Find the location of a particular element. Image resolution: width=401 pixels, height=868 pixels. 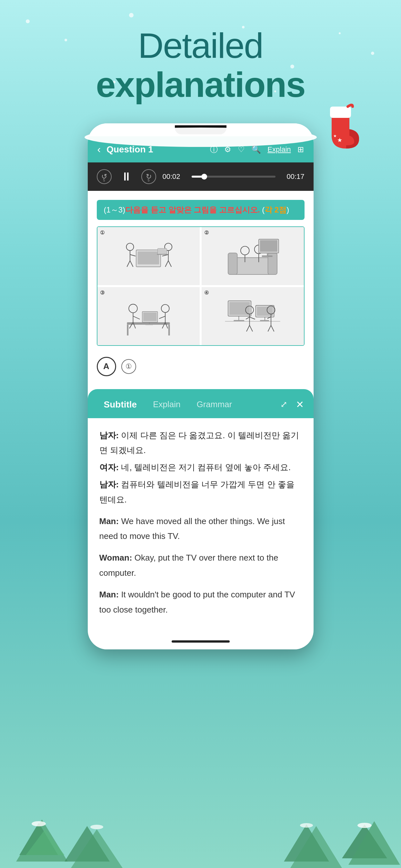

search-icon: 🔍 is located at coordinates (256, 150).